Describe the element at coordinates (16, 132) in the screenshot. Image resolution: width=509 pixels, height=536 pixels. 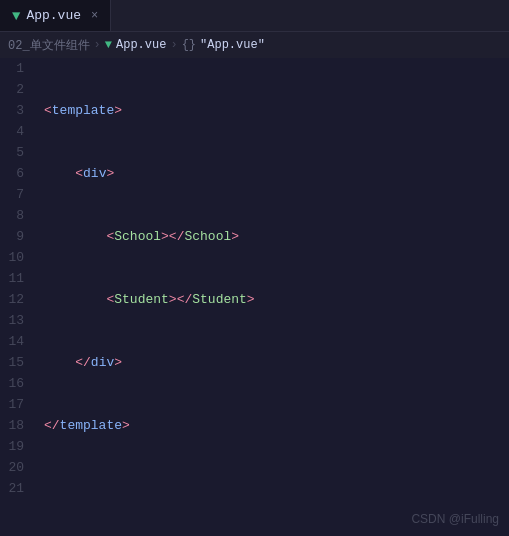
I see `line-num: 4` at that location.